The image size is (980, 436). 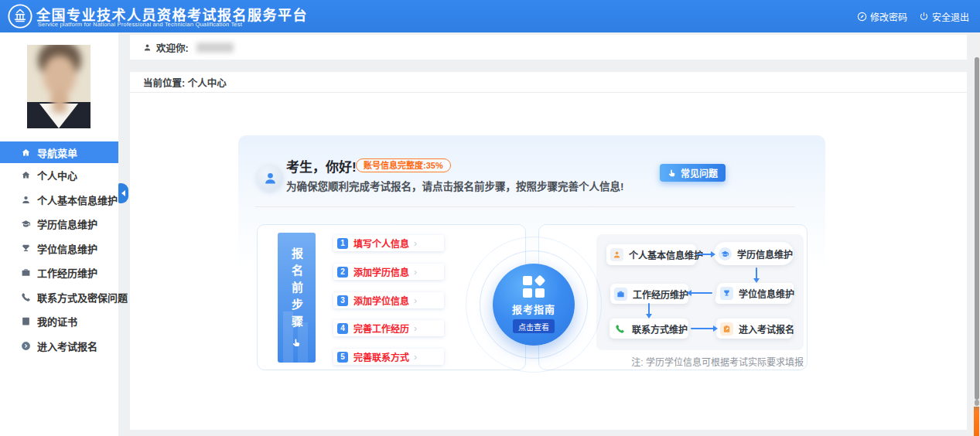 I want to click on flow-node-work-experience: 工作经历维护, so click(x=650, y=294).